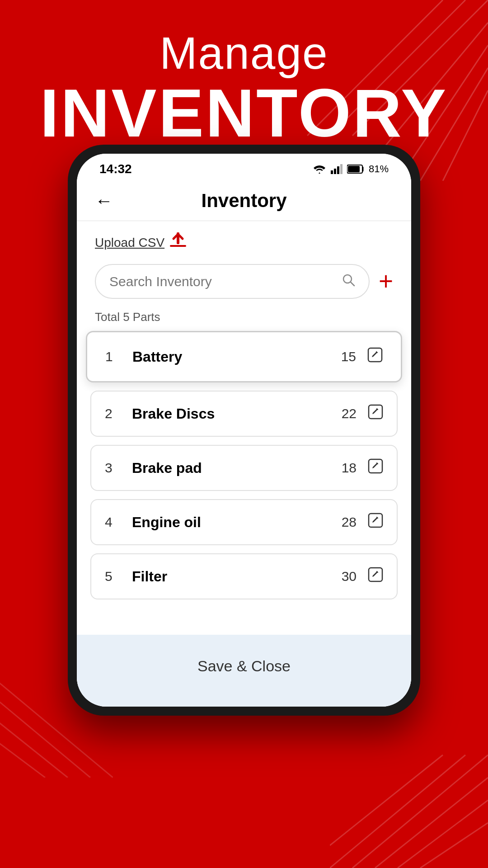 The image size is (488, 868). I want to click on upload-section: Upload CSV, so click(244, 242).